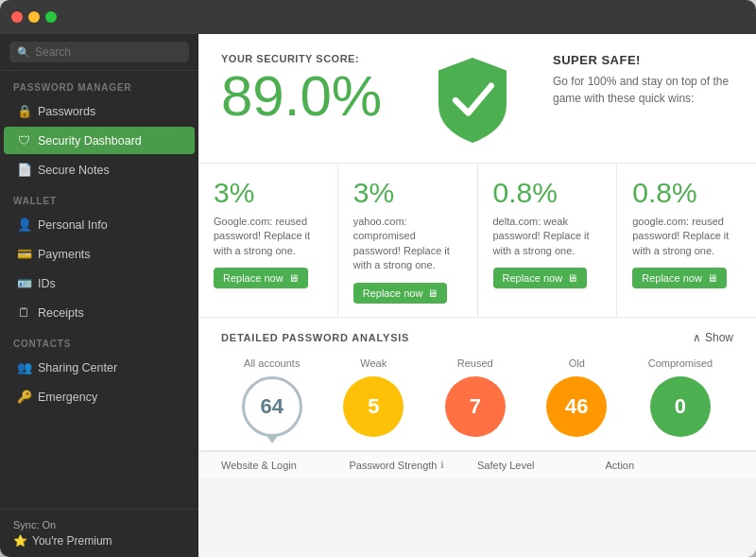 The height and width of the screenshot is (557, 756). I want to click on circle-item-compromised: Compromised 0, so click(680, 397).